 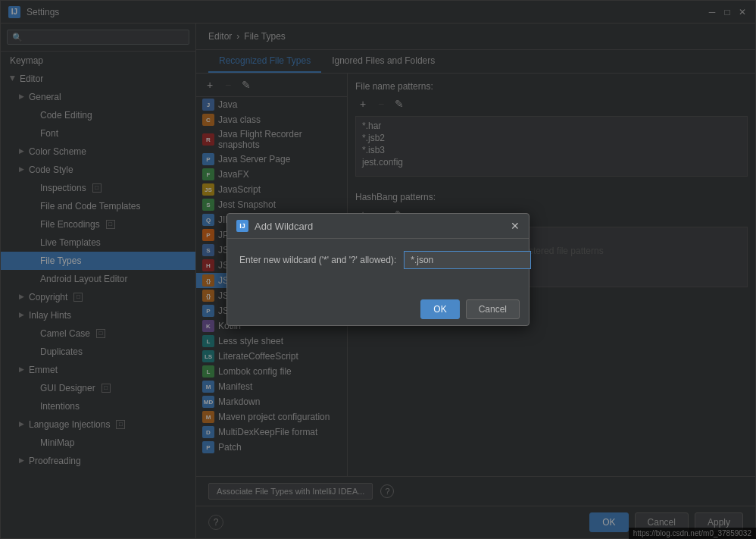 What do you see at coordinates (274, 226) in the screenshot?
I see `modal-title-area: IJ Add Wildcard` at bounding box center [274, 226].